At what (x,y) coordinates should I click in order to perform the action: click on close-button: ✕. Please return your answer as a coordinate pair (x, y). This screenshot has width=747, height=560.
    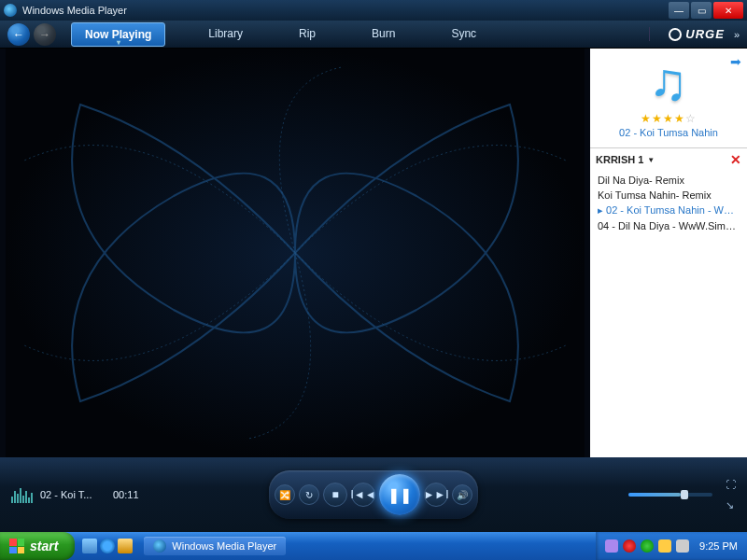
    Looking at the image, I should click on (728, 10).